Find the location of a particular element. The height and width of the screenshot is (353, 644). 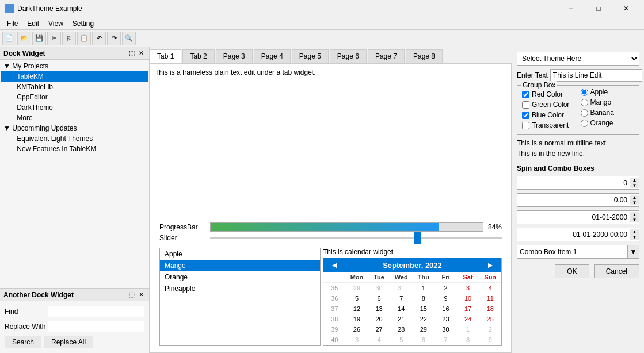

slider-thumb is located at coordinates (418, 238).